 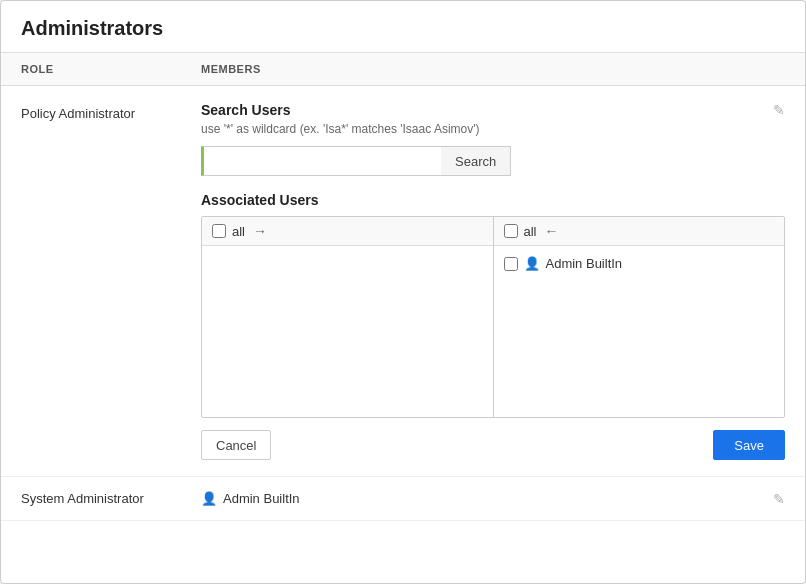 What do you see at coordinates (262, 498) in the screenshot?
I see `system-member-name: Admin BuiltIn` at bounding box center [262, 498].